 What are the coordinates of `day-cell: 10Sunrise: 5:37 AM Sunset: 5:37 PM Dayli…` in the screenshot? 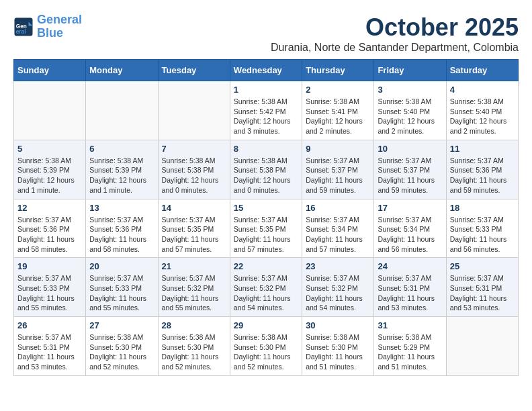 It's located at (410, 169).